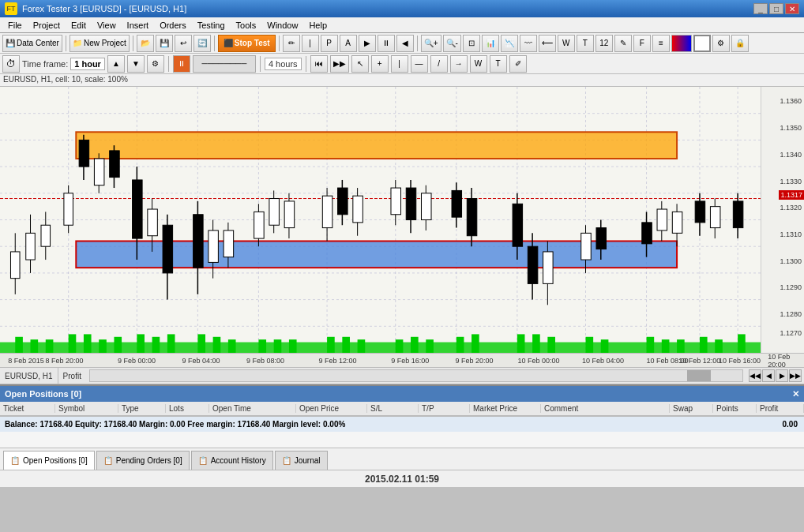  What do you see at coordinates (405, 43) in the screenshot?
I see `t6-btn: ◀` at bounding box center [405, 43].